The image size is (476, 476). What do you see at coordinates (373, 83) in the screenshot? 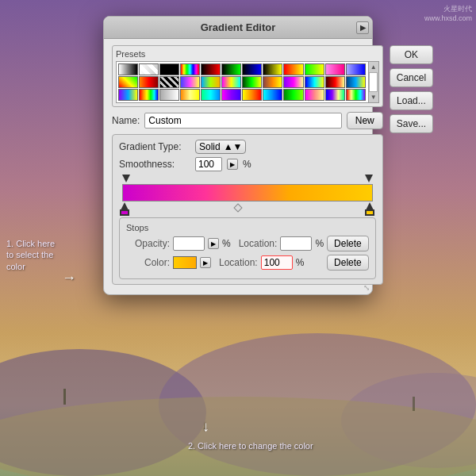
I see `scroll-thumb` at bounding box center [373, 83].